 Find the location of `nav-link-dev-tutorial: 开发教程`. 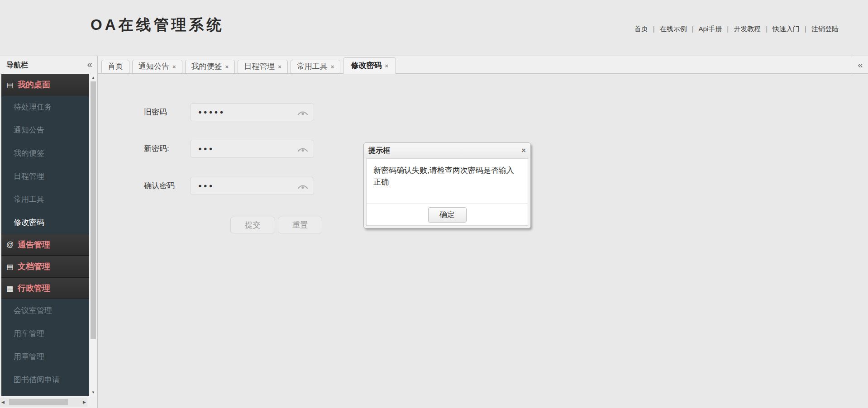

nav-link-dev-tutorial: 开发教程 is located at coordinates (747, 29).